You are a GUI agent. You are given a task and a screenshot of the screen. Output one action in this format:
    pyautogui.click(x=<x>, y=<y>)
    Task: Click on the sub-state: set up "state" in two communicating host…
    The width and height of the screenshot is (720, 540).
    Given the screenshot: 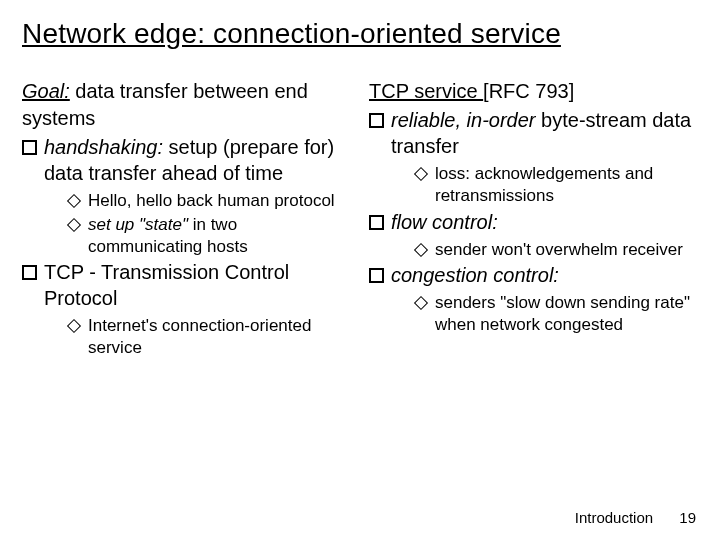 What is the action you would take?
    pyautogui.click(x=208, y=236)
    